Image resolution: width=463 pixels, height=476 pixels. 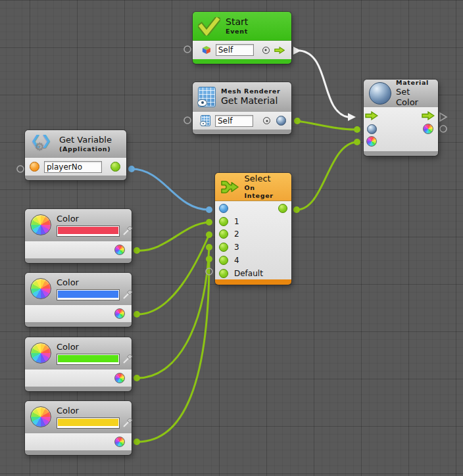 What do you see at coordinates (266, 192) in the screenshot?
I see `node-subtitle: On Integer` at bounding box center [266, 192].